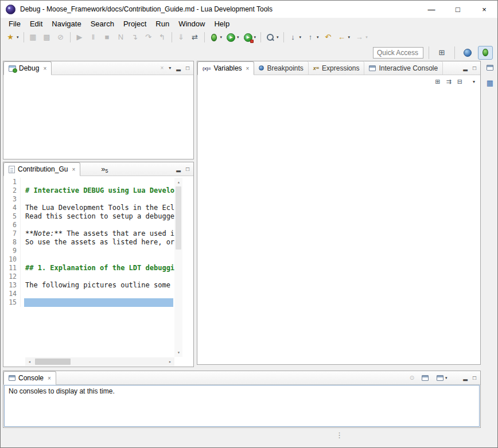 The height and width of the screenshot is (448, 498). I want to click on suspend-button: ‖, so click(94, 37).